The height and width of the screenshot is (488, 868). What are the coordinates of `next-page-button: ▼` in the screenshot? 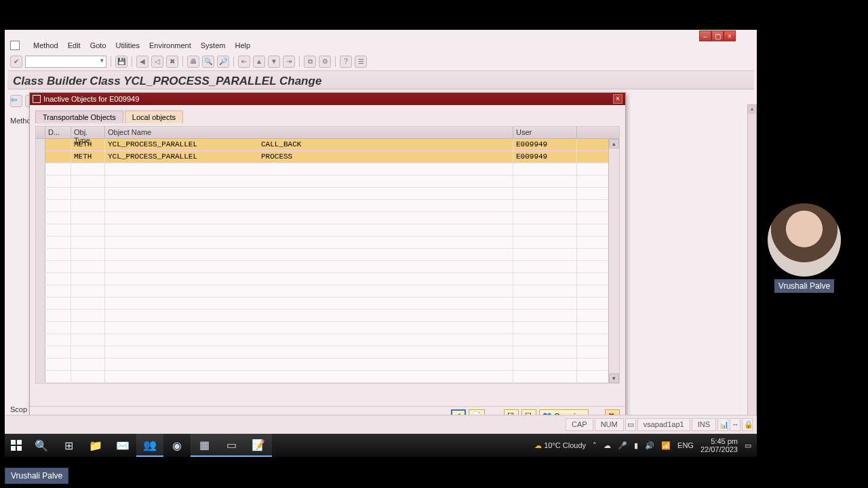 It's located at (274, 62).